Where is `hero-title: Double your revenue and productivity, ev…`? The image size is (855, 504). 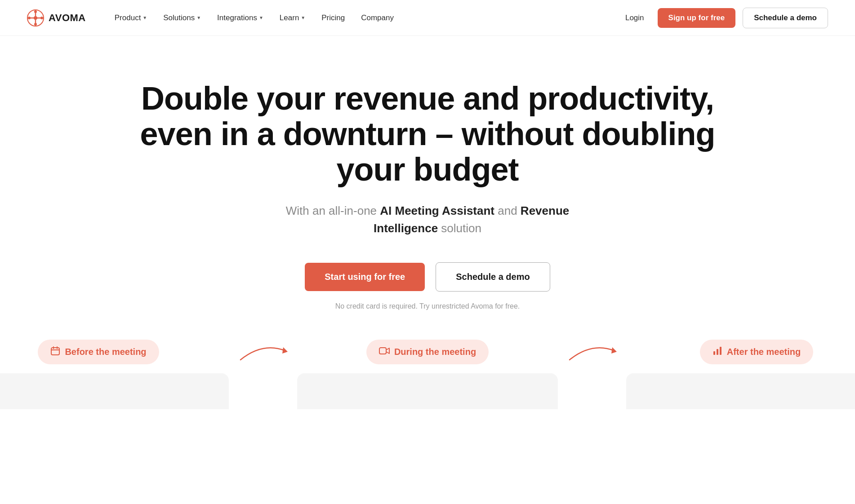
hero-title: Double your revenue and productivity, ev… is located at coordinates (428, 134).